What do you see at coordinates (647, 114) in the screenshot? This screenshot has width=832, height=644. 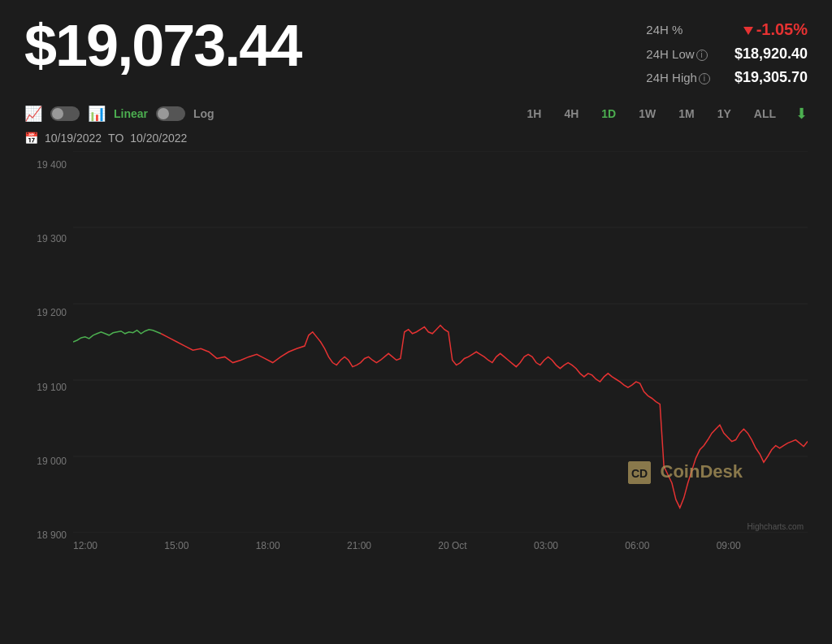 I see `time-1w: 1W` at bounding box center [647, 114].